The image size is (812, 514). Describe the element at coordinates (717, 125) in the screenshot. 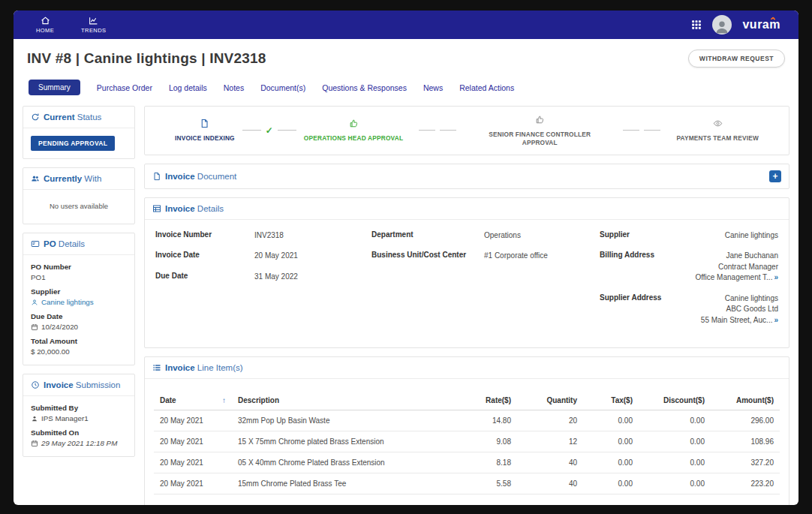

I see `eye-icon` at that location.